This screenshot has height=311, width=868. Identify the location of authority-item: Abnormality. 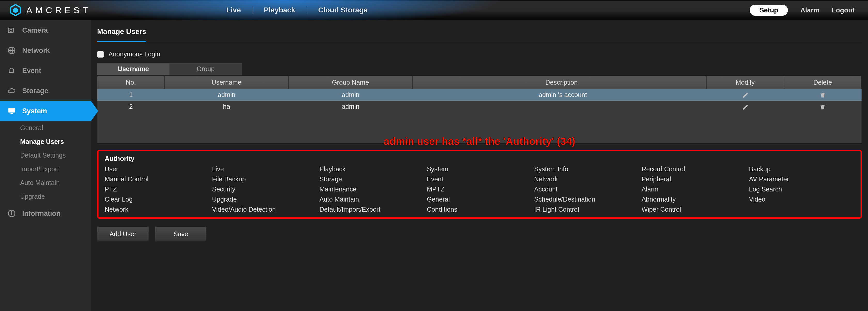
(694, 199).